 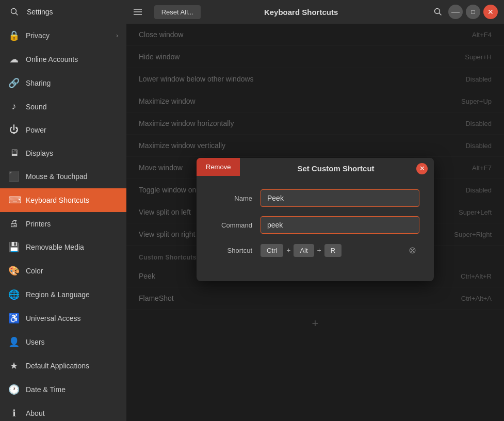 What do you see at coordinates (38, 36) in the screenshot?
I see `sidebar-label-privacy: Privacy` at bounding box center [38, 36].